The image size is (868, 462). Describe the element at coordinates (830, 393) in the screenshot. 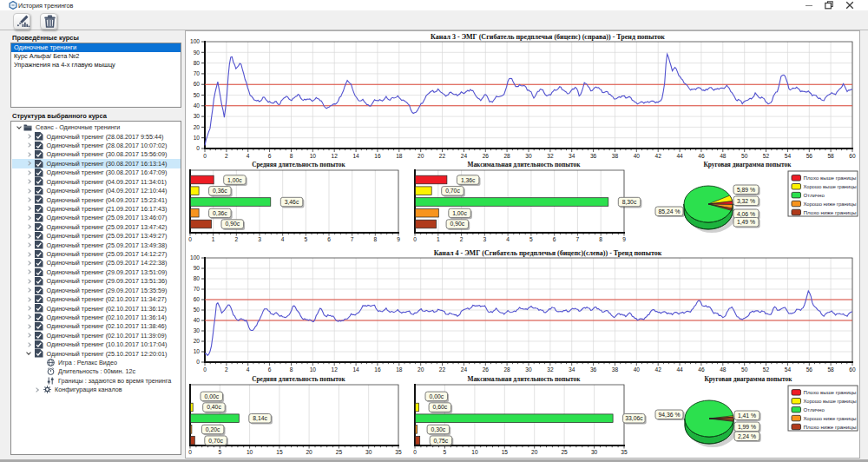

I see `svg-text: Плохо выше границы` at that location.